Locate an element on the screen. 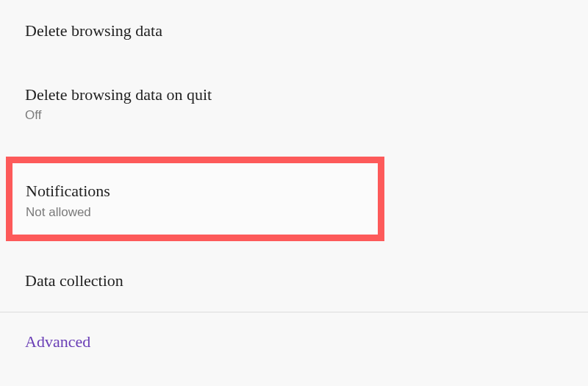 Image resolution: width=588 pixels, height=386 pixels. setting-subtitle: Not allowed is located at coordinates (196, 212).